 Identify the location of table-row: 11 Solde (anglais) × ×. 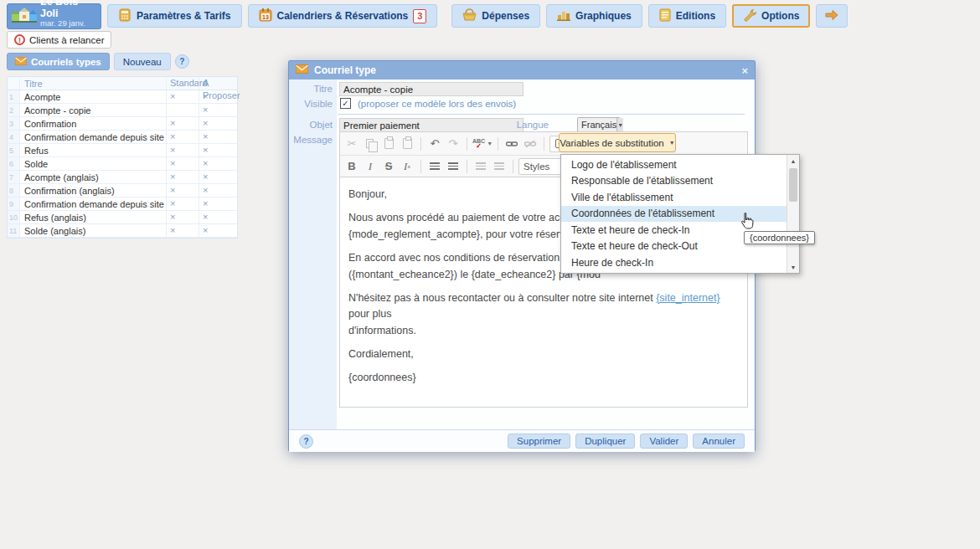
(122, 231).